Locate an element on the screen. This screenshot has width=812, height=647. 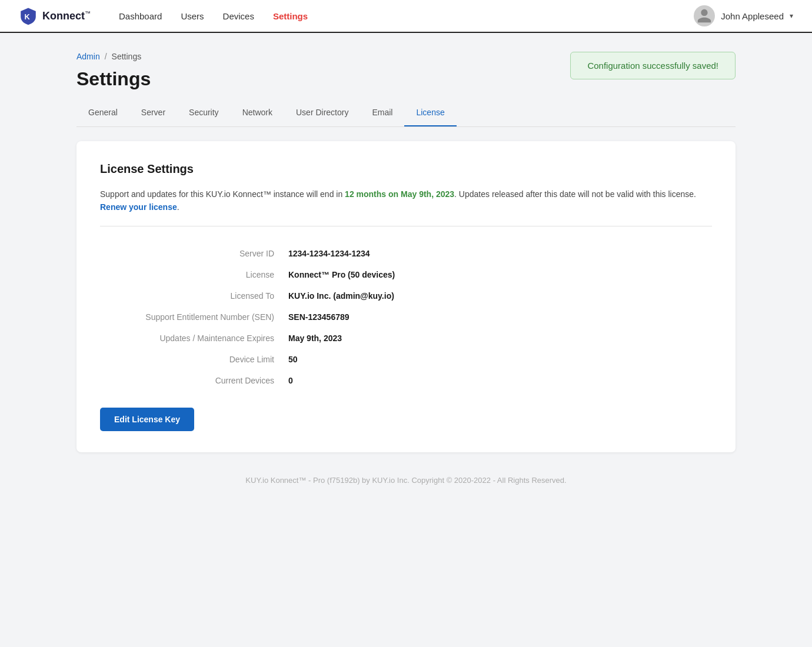
license-description: Support and updates for this KUY.io Konn… is located at coordinates (406, 201).